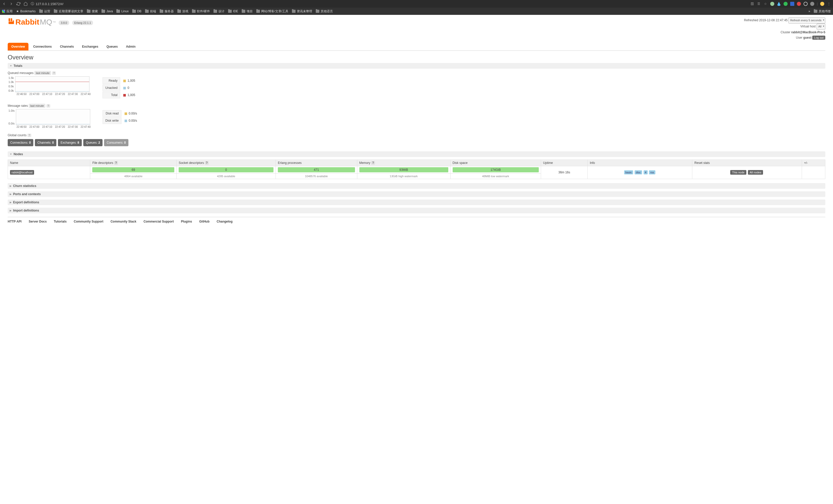 Image resolution: width=833 pixels, height=504 pixels. I want to click on logout-button: Log out, so click(819, 38).